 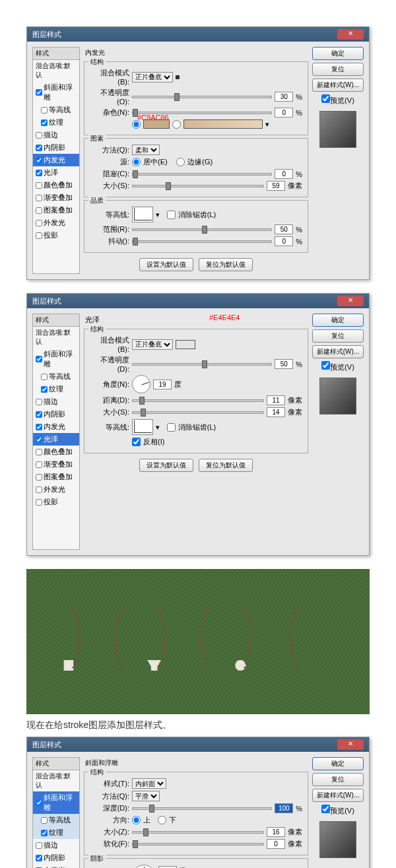 I want to click on jitter-slider, so click(x=202, y=242).